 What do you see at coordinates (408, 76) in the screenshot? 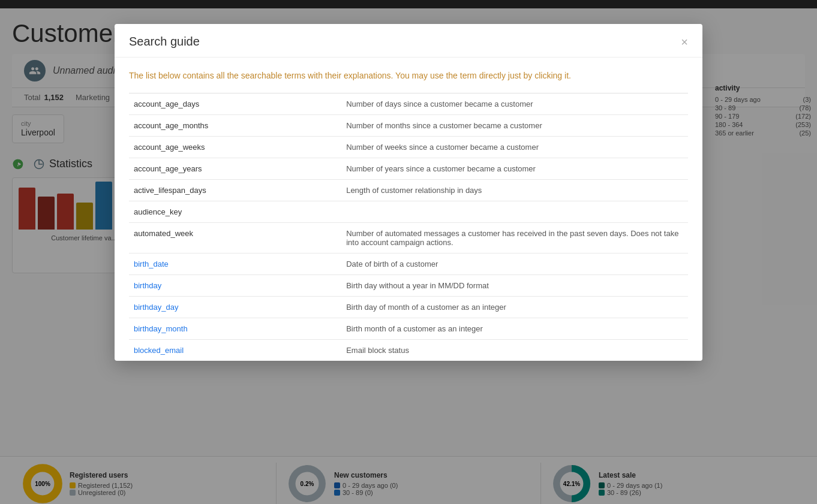
I see `modal-intro: The list below contains all the searchab…` at bounding box center [408, 76].